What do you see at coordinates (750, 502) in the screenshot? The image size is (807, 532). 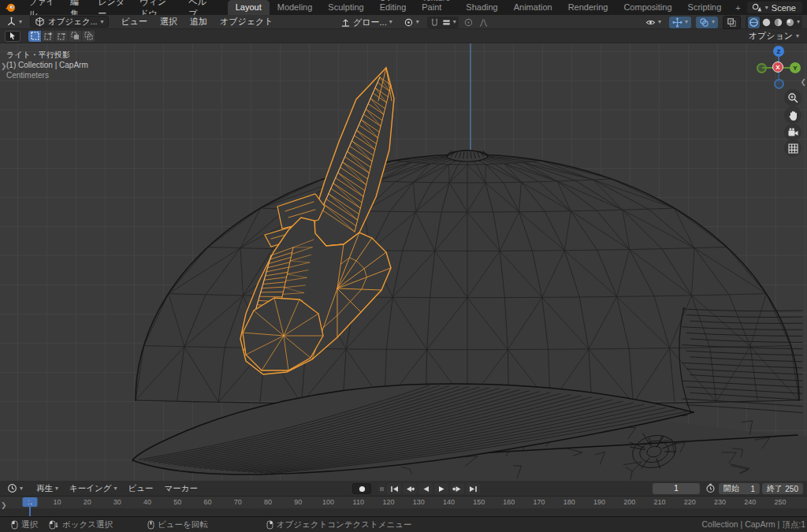 I see `timeline-tick-240: 240` at bounding box center [750, 502].